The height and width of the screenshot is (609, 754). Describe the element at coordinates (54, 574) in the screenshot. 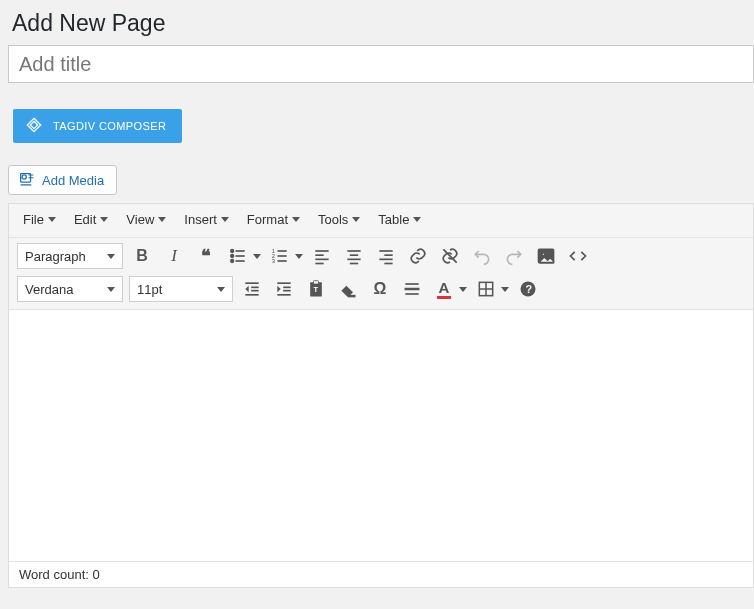

I see `word-count-label: Word count:` at that location.